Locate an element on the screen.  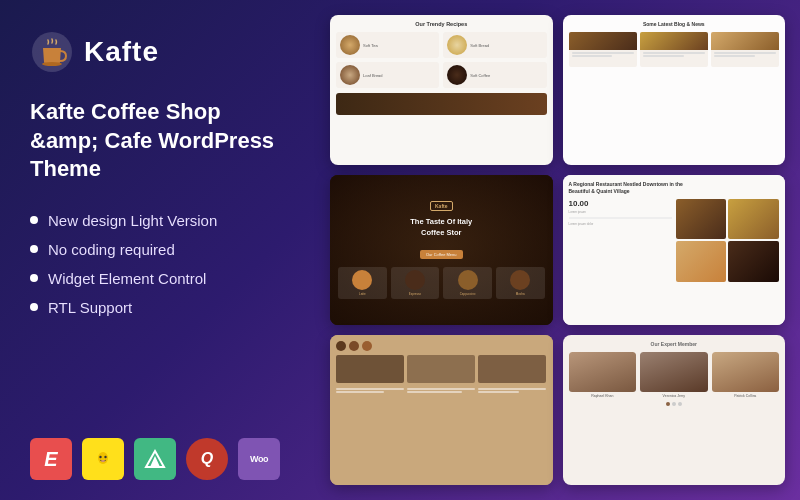
menu-item: Cappuccino is located at coordinates (468, 283).